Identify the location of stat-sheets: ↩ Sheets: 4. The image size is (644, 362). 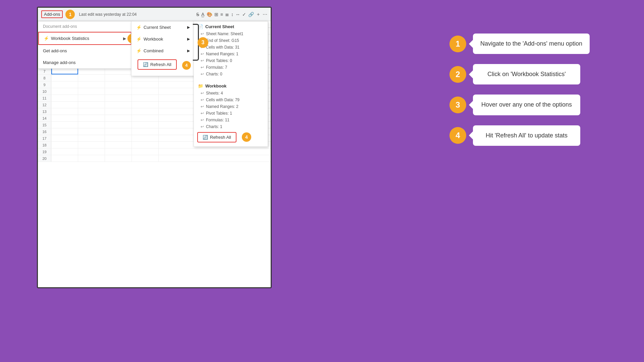
(231, 93).